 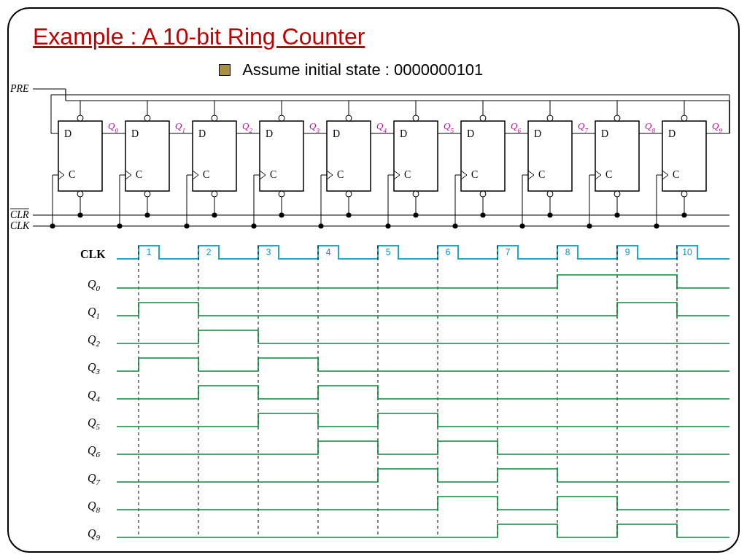 What do you see at coordinates (93, 534) in the screenshot?
I see `timing-signal-label: Q9` at bounding box center [93, 534].